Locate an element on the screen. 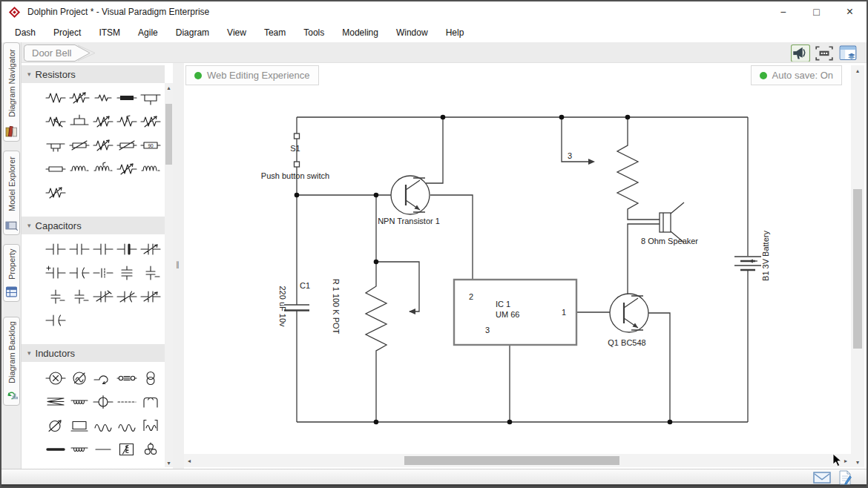 The width and height of the screenshot is (868, 488). stencil-item-coil-resistor is located at coordinates (151, 169).